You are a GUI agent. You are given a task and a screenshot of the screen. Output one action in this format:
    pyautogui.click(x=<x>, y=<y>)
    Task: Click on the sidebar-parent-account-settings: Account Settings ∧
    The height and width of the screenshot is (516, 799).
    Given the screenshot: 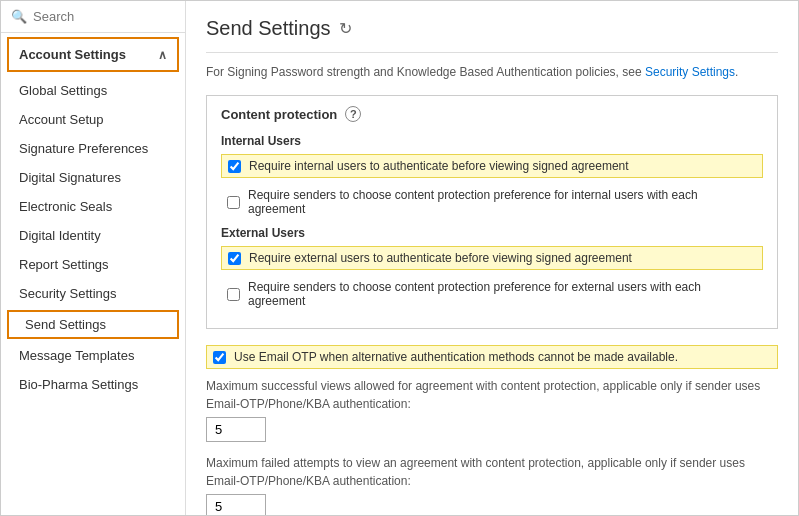 What is the action you would take?
    pyautogui.click(x=93, y=54)
    